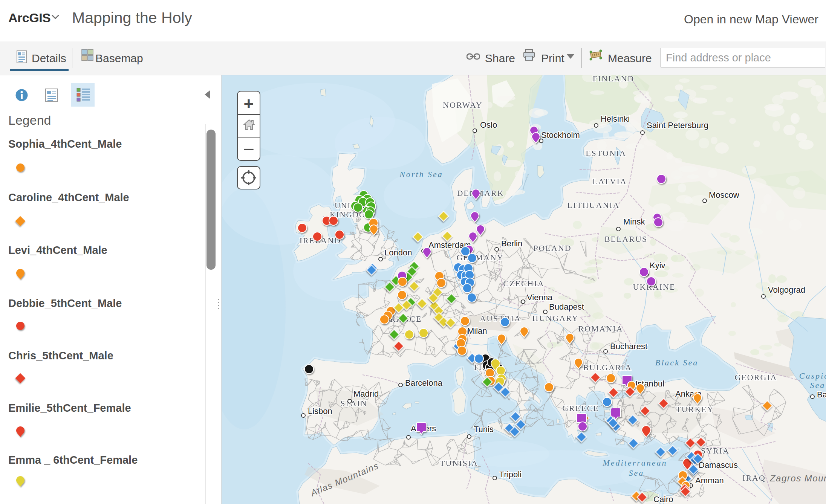 The height and width of the screenshot is (504, 826). I want to click on svg-text: SYRIA, so click(715, 451).